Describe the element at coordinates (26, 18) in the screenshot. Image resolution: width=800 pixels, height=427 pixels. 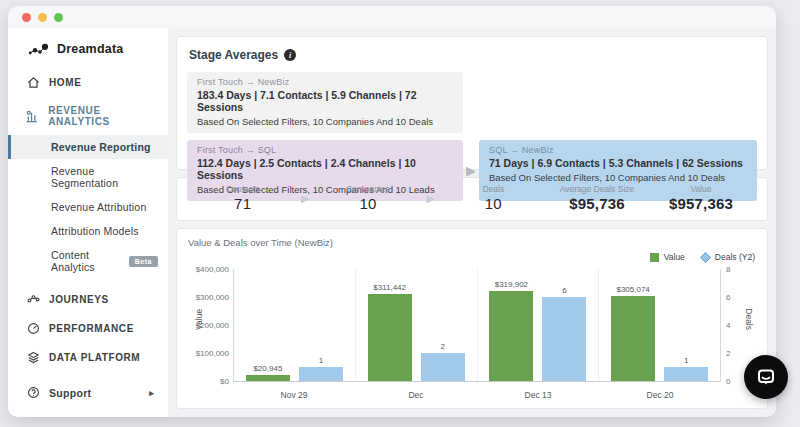
I see `window-close-button` at that location.